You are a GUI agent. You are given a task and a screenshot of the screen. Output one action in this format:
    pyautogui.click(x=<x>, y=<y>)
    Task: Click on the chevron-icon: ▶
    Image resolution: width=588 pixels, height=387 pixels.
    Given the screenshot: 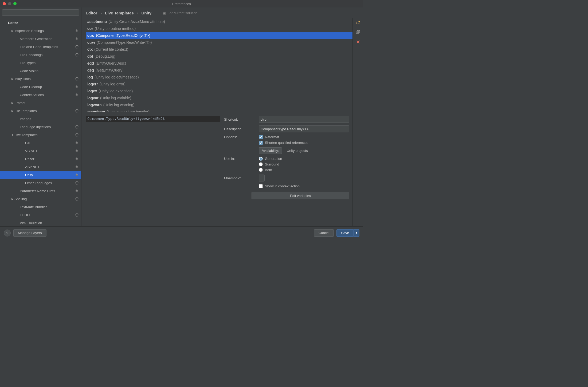 What is the action you would take?
    pyautogui.click(x=13, y=199)
    